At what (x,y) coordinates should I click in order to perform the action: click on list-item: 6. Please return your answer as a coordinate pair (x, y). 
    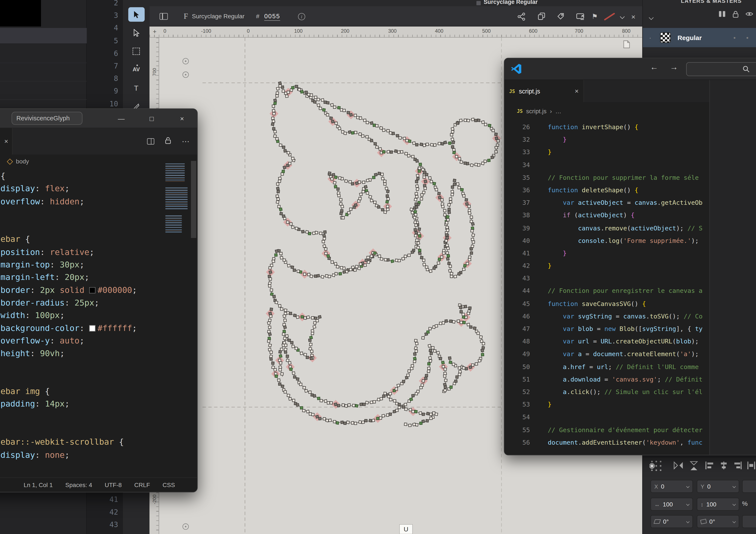
    Looking at the image, I should click on (103, 53).